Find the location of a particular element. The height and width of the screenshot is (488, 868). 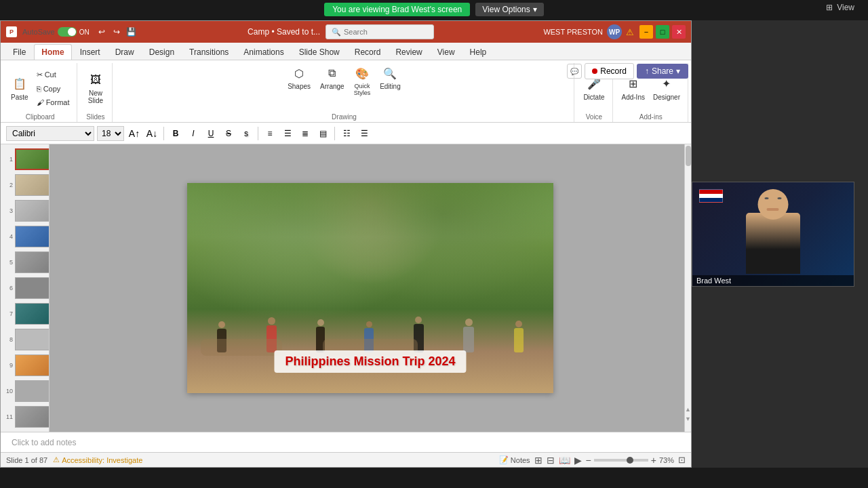

table-left is located at coordinates (241, 347).